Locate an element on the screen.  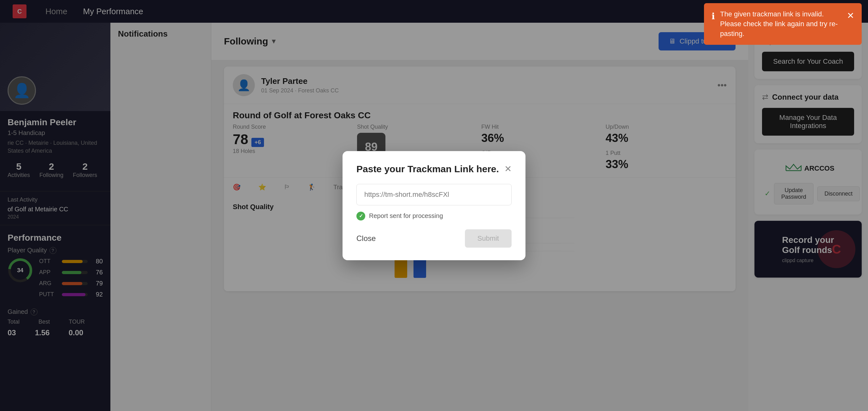
modal-submit-button: Submit is located at coordinates (488, 239).